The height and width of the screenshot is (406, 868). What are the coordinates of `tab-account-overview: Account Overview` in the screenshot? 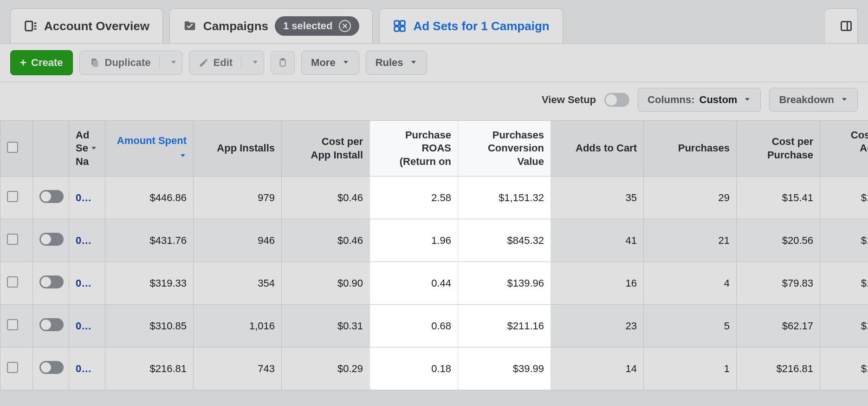 It's located at (86, 26).